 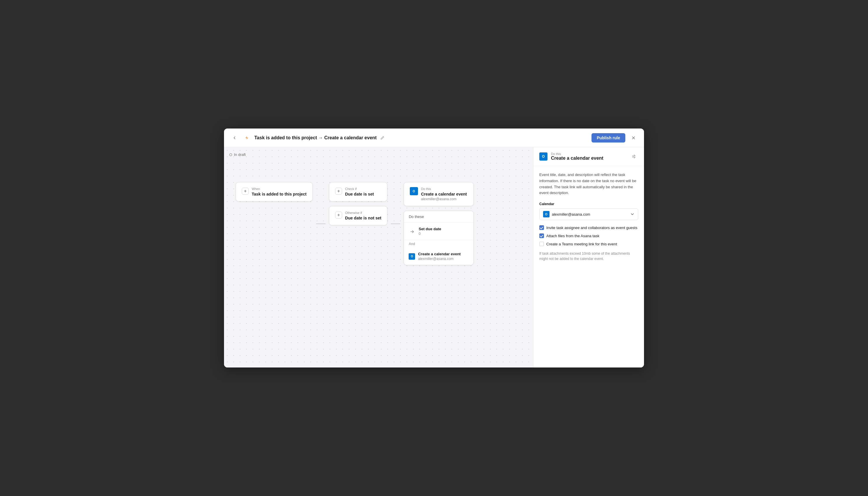 I want to click on otherwise-node-row: + Otherwise if Due date is not set, so click(x=358, y=216).